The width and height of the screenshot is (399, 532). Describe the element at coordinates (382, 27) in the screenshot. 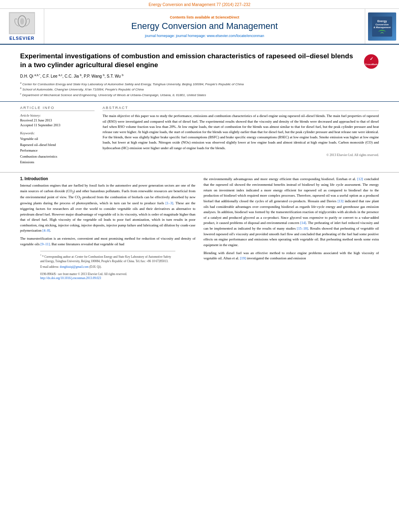

I see `ecm-logo: Energy Conversion & Management` at that location.